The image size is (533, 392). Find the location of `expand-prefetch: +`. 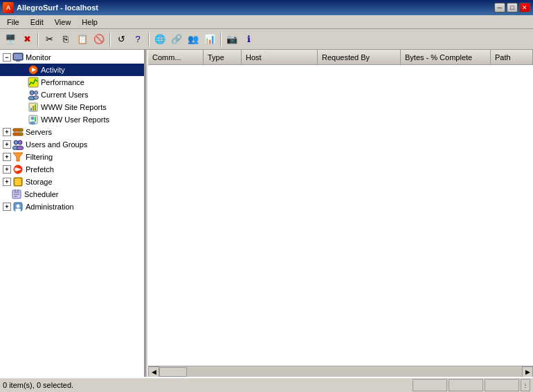

expand-prefetch: + is located at coordinates (7, 169).